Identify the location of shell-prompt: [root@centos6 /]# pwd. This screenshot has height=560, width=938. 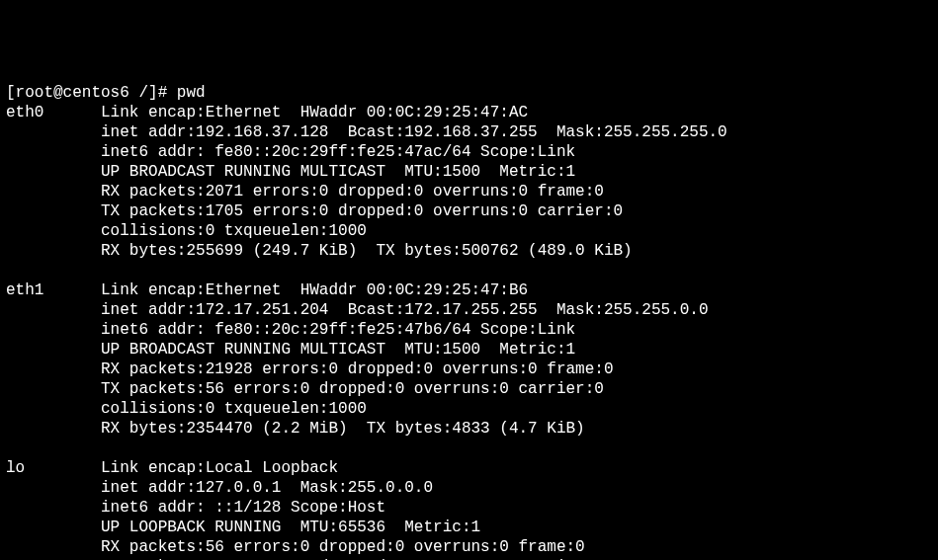
(106, 93).